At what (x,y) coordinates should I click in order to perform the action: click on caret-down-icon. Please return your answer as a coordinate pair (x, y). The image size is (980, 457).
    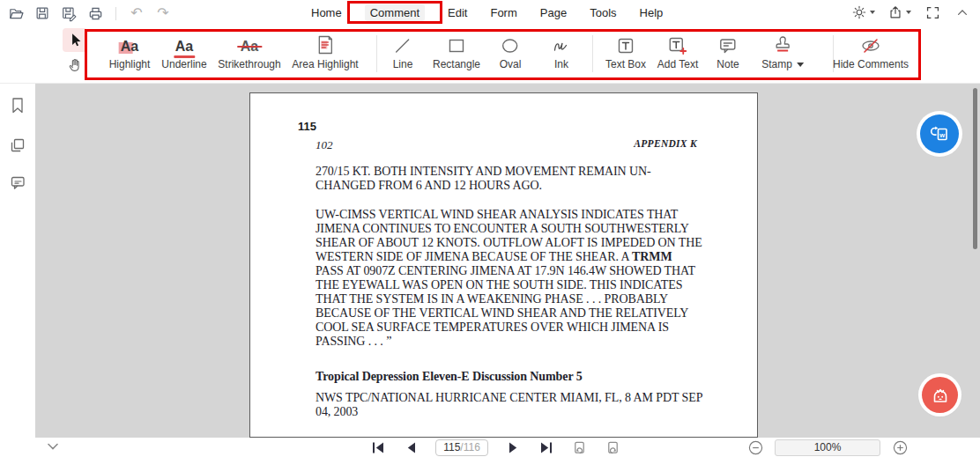
    Looking at the image, I should click on (909, 12).